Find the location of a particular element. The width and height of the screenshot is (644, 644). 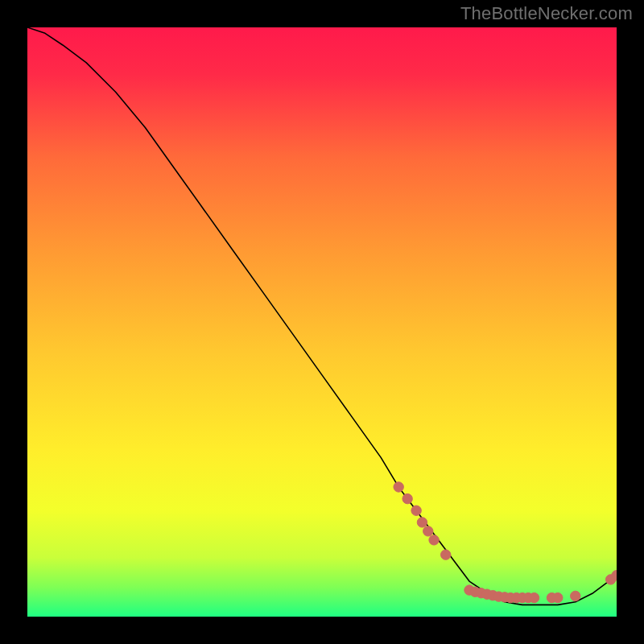

data-point-p4 is located at coordinates (422, 522).